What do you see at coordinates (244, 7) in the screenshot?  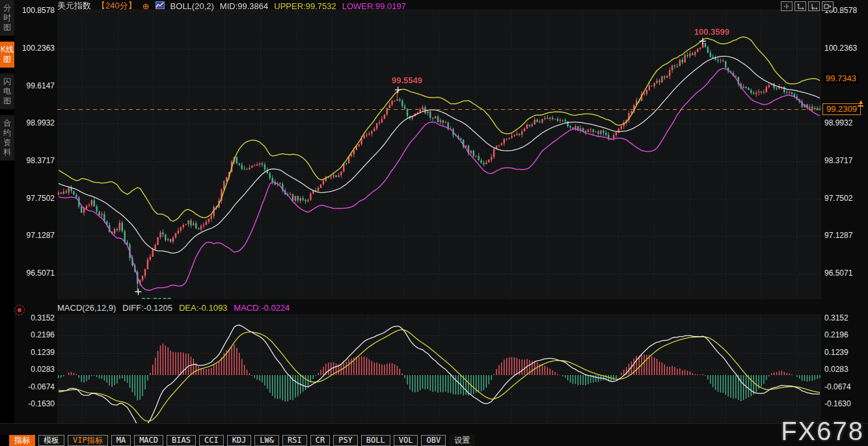 I see `boll-mid-value: MID:99.3864` at bounding box center [244, 7].